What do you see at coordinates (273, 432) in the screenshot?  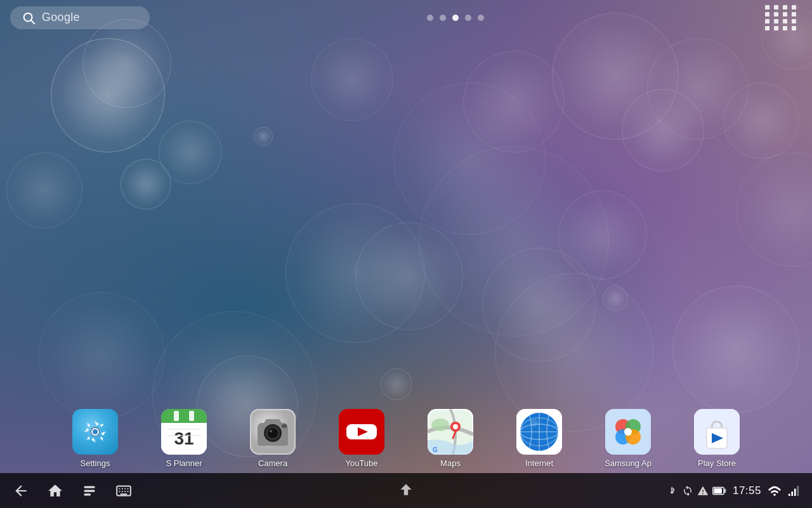 I see `camera-icon-img` at bounding box center [273, 432].